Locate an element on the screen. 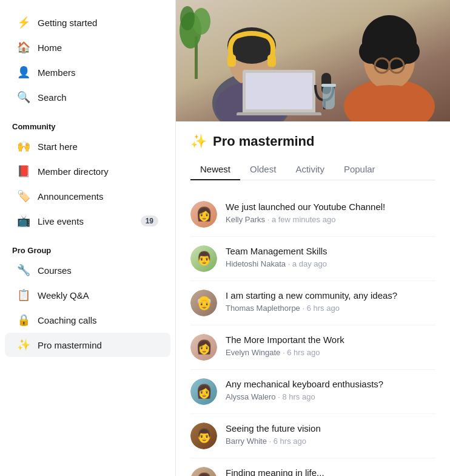 The width and height of the screenshot is (450, 476). post-title: Team Management Skills is located at coordinates (331, 251).